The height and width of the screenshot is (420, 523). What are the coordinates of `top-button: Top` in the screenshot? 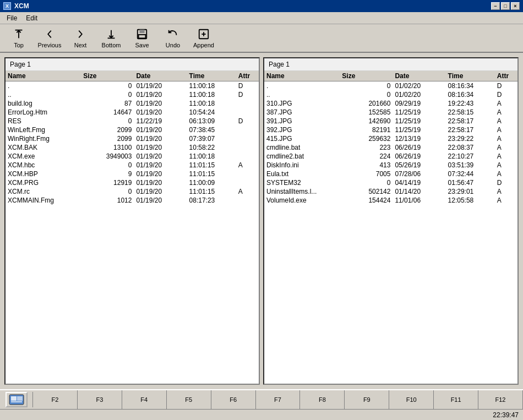 It's located at (19, 38).